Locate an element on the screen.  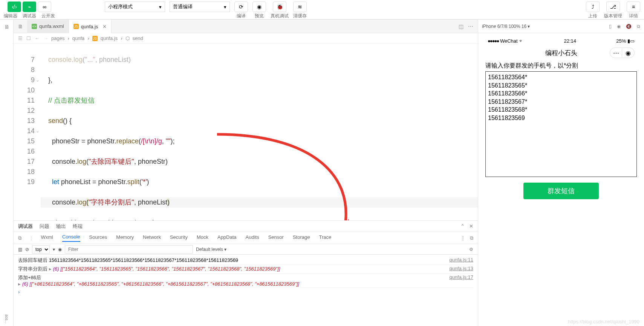
terminal-tab: 终端 is located at coordinates (78, 226).